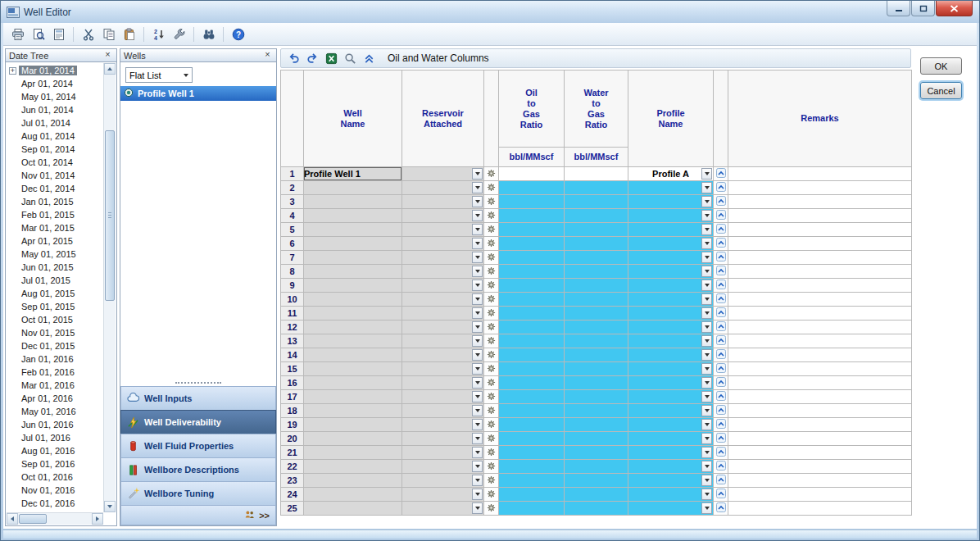  What do you see at coordinates (55, 149) in the screenshot?
I see `date-tree-item: Sep 01, 2014` at bounding box center [55, 149].